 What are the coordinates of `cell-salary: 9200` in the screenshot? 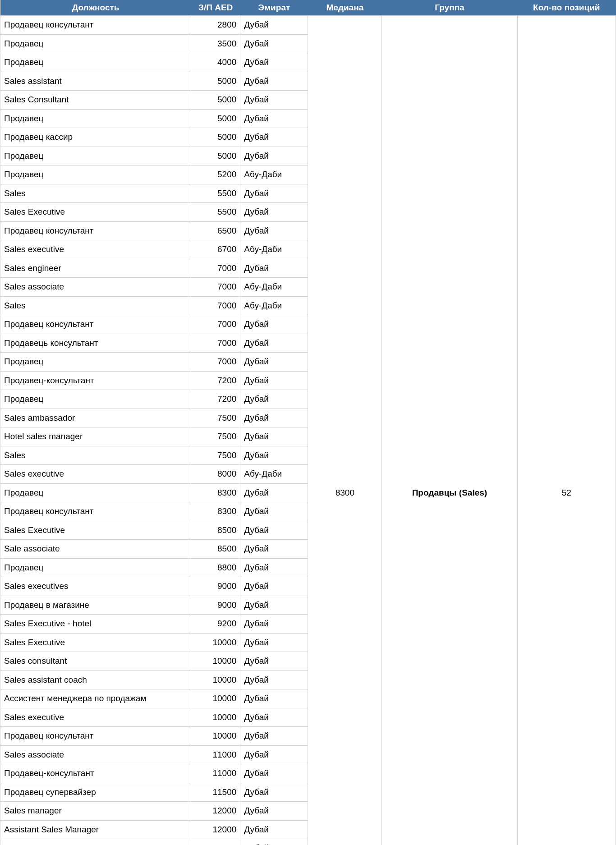 It's located at (216, 624).